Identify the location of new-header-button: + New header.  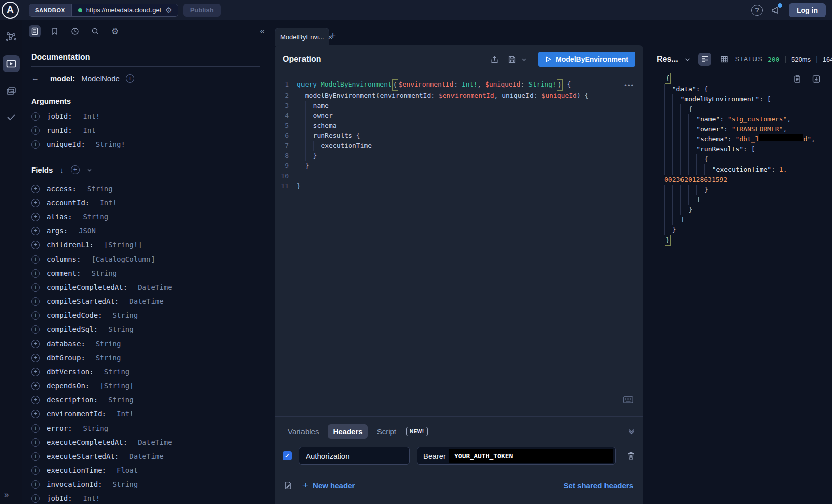
(329, 485).